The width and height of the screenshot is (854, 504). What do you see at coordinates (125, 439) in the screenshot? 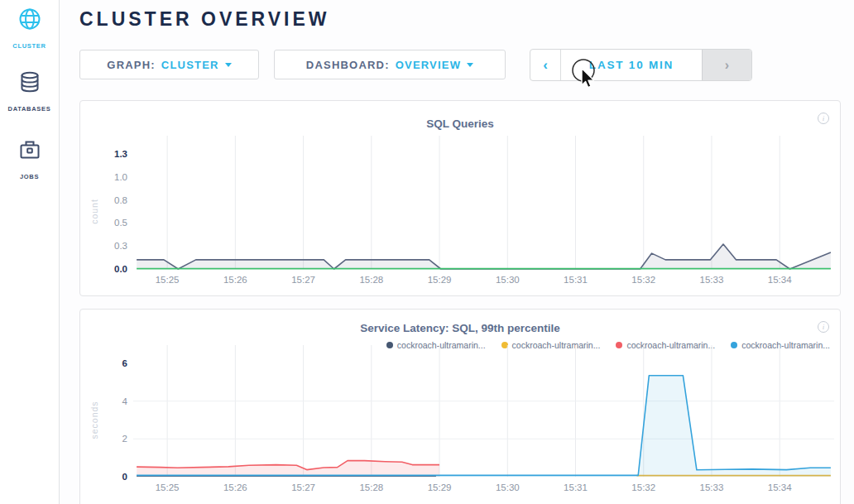
I see `svg-text: 2` at bounding box center [125, 439].